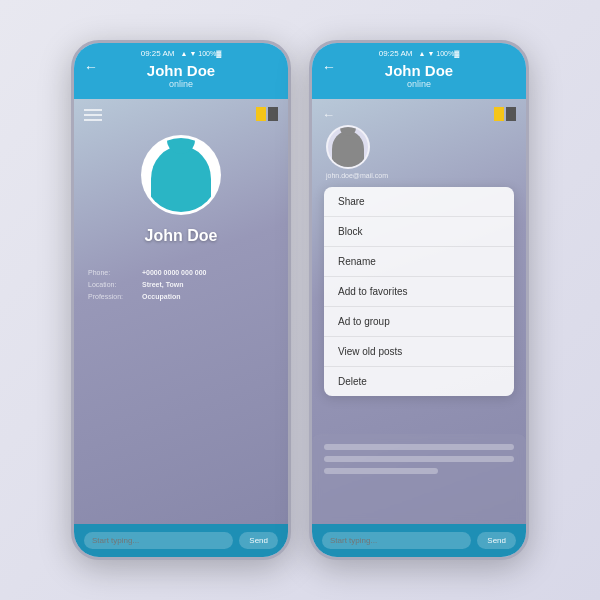 The image size is (600, 600). What do you see at coordinates (419, 459) in the screenshot?
I see `blur-lines` at bounding box center [419, 459].